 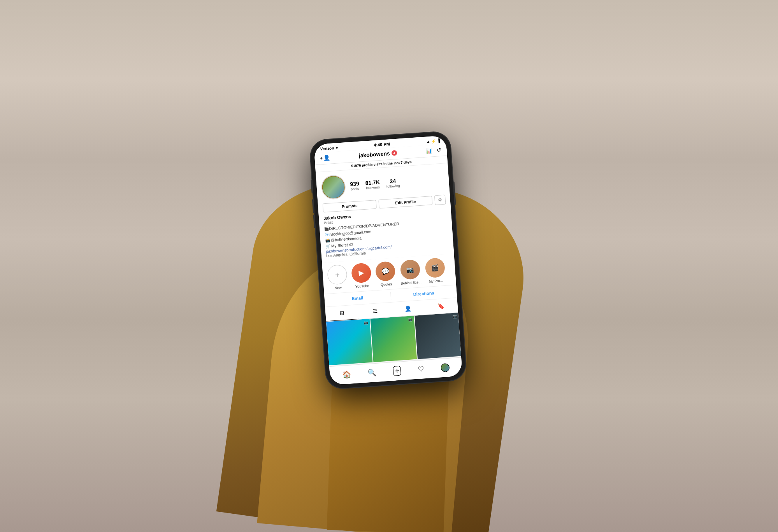 I want to click on highlight-behind: 📷 Behind Sce..., so click(x=410, y=272).